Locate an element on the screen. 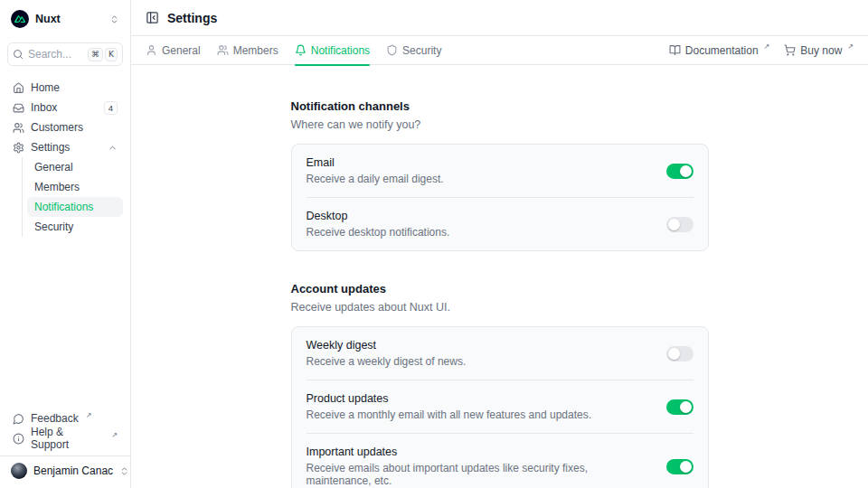  section-description: Receive updates about Nuxt UI. is located at coordinates (500, 307).